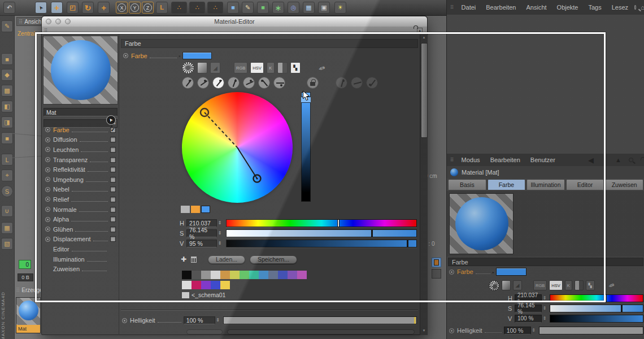 This screenshot has height=339, width=644. I want to click on channel-row-alpha: Alpha, so click(80, 219).